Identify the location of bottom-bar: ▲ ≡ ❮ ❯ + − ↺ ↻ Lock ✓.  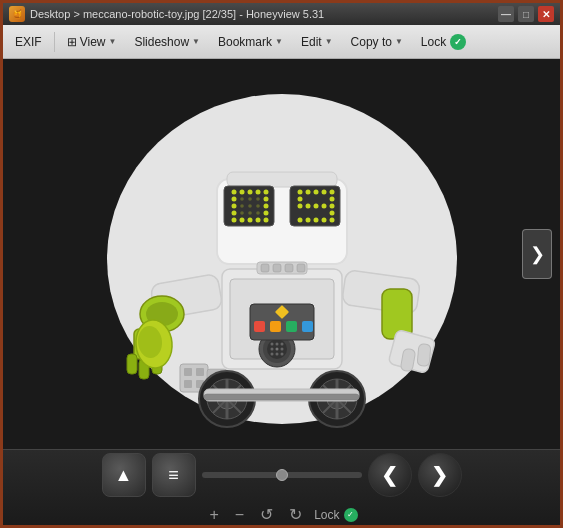
(282, 488).